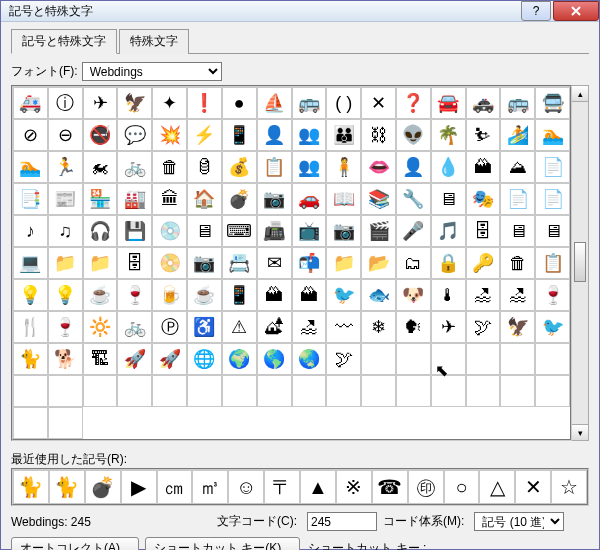 This screenshot has height=550, width=600. What do you see at coordinates (484, 103) in the screenshot?
I see `symbol-cell: 🚓` at bounding box center [484, 103].